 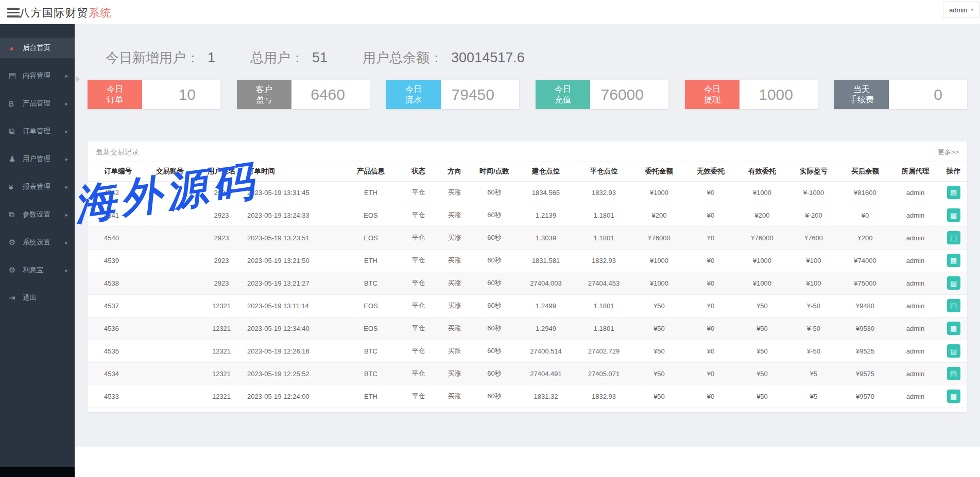 I want to click on cell-order-time: 2023-05-19 13:31:45, so click(x=295, y=192).